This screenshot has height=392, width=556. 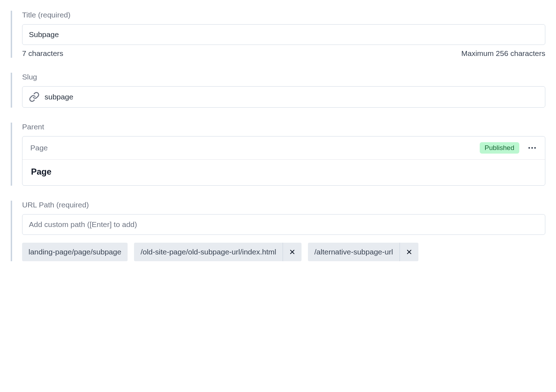 I want to click on parent-reference-box: Page Published Page, so click(x=284, y=161).